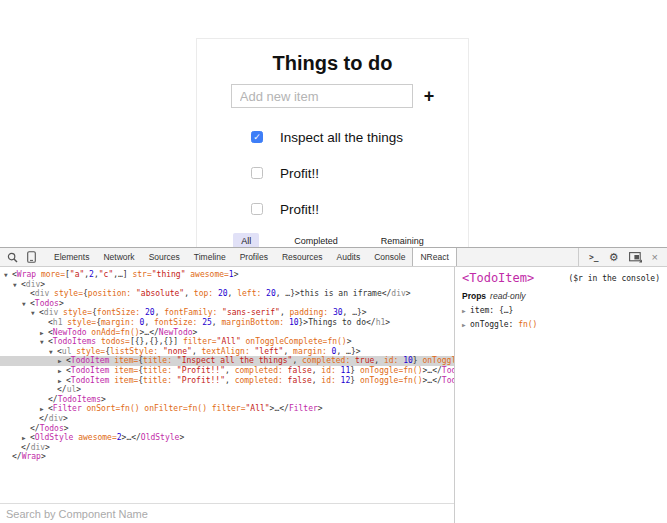 This screenshot has width=667, height=523. What do you see at coordinates (332, 64) in the screenshot?
I see `app-title: Things to do` at bounding box center [332, 64].